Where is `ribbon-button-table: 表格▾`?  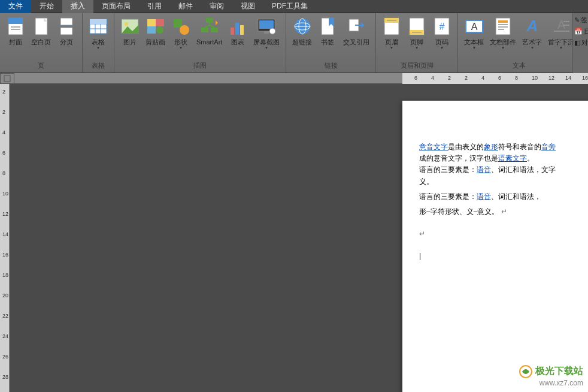 ribbon-button-table: 表格▾ is located at coordinates (98, 34).